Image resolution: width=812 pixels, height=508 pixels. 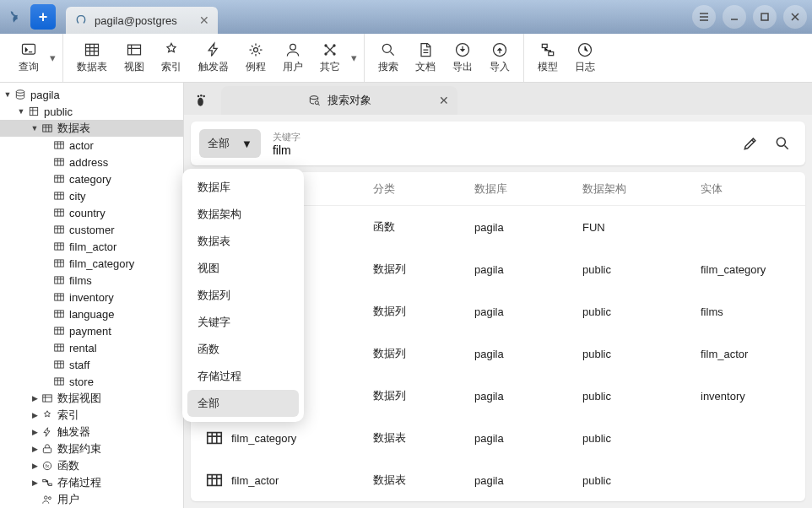 What do you see at coordinates (243, 187) in the screenshot?
I see `filter-option: 数据库` at bounding box center [243, 187].